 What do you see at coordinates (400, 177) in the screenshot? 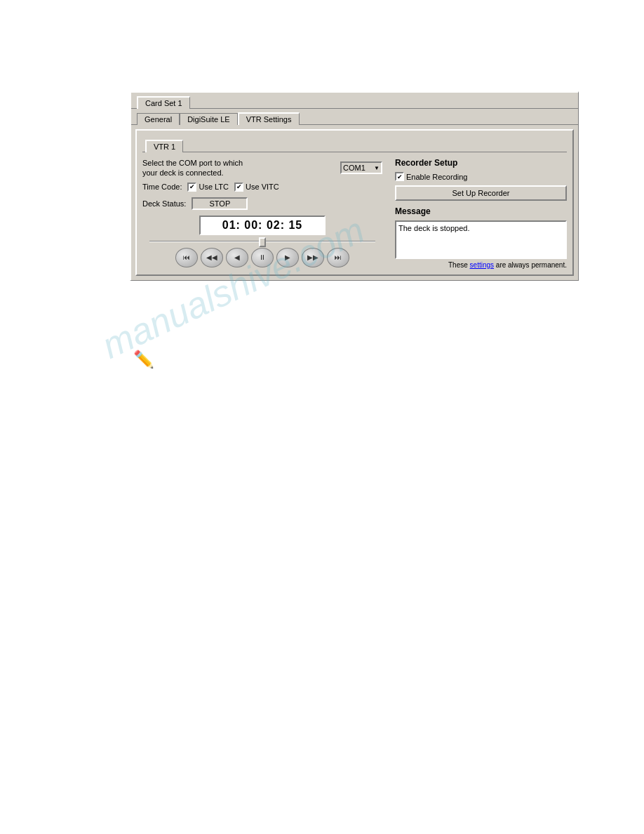
I see `enable-recording-checkbox: ✔` at bounding box center [400, 177].